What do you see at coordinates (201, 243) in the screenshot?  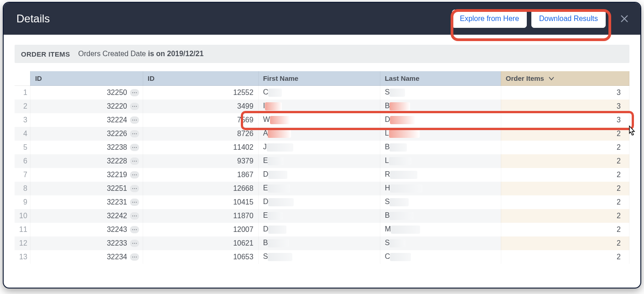 I see `cell-id-2: 10621` at bounding box center [201, 243].